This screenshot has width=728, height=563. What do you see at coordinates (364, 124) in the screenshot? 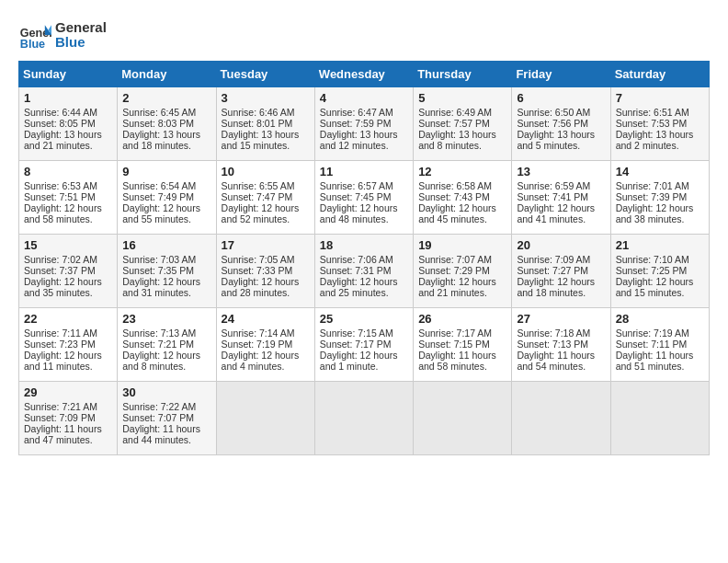
I see `calendar-week-row: 1Sunrise: 6:44 AMSunset: 8:05 PMDaylight…` at bounding box center [364, 124].